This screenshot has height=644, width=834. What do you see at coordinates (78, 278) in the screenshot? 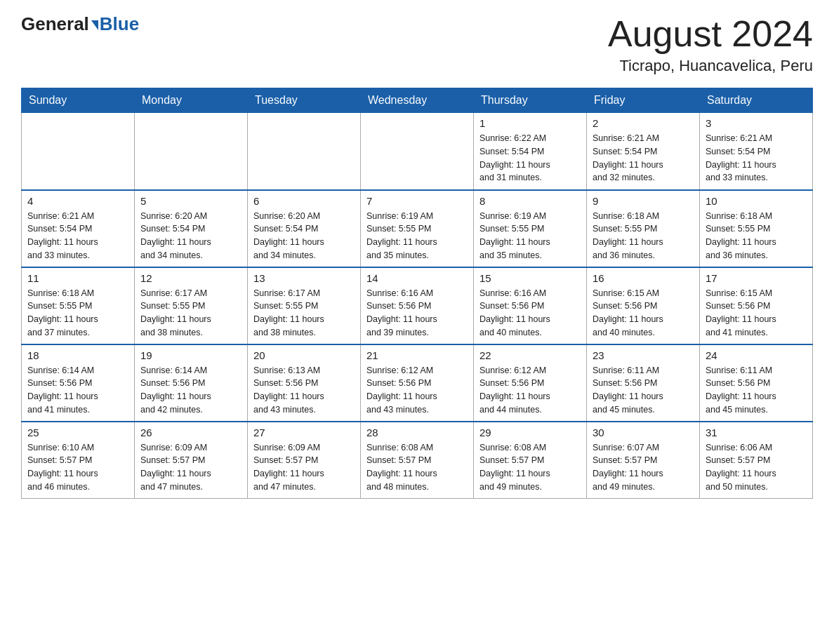
I see `day-number: 11` at bounding box center [78, 278].